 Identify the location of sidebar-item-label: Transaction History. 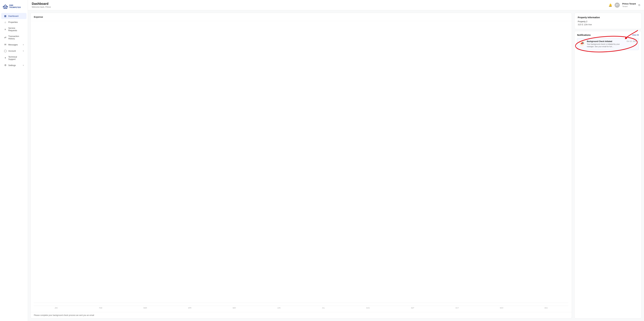
(16, 38).